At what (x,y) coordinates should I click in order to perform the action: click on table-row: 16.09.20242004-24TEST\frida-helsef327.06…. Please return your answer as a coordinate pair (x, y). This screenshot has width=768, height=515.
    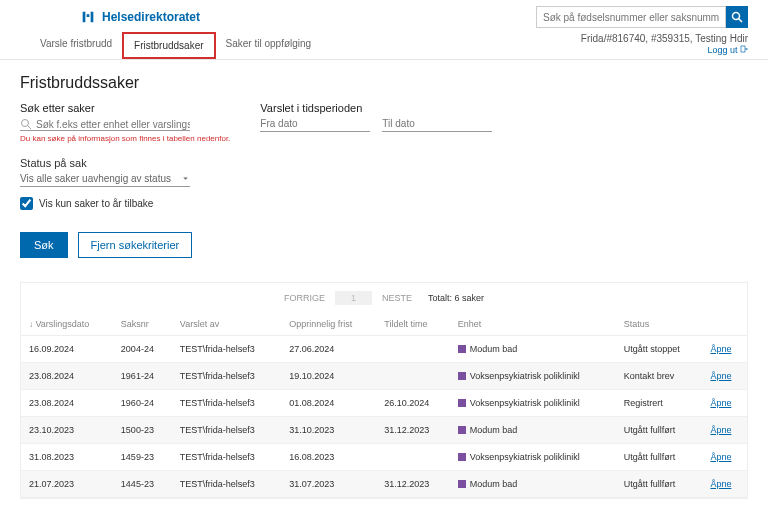
    Looking at the image, I should click on (384, 350).